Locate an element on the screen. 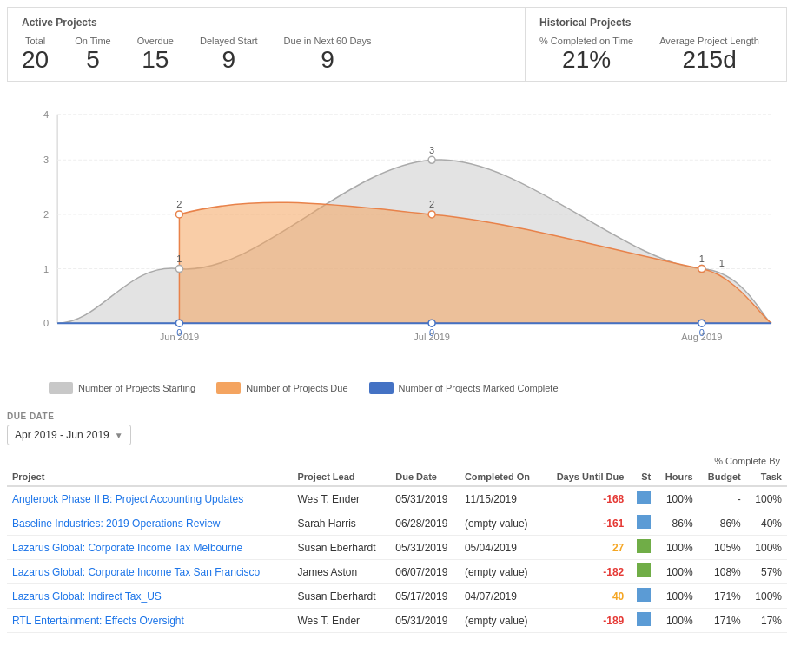 This screenshot has width=794, height=672. col-header-7: Budget is located at coordinates (723, 478).